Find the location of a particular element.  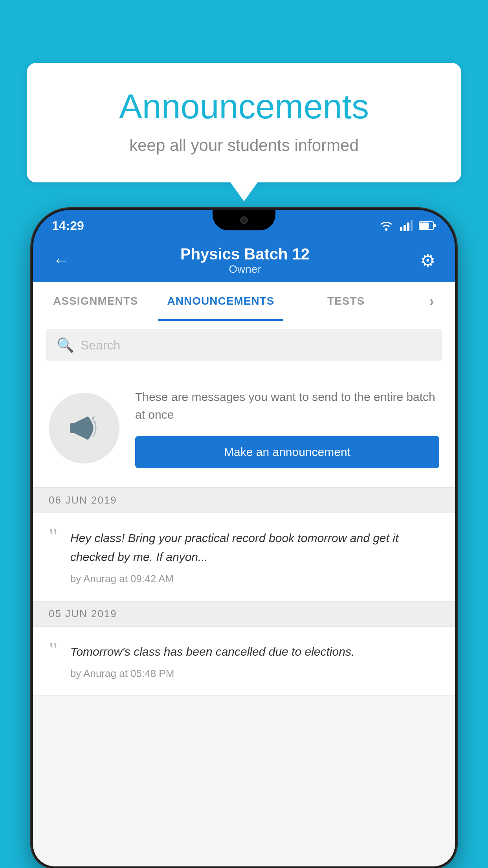

user-role: Owner is located at coordinates (245, 269).